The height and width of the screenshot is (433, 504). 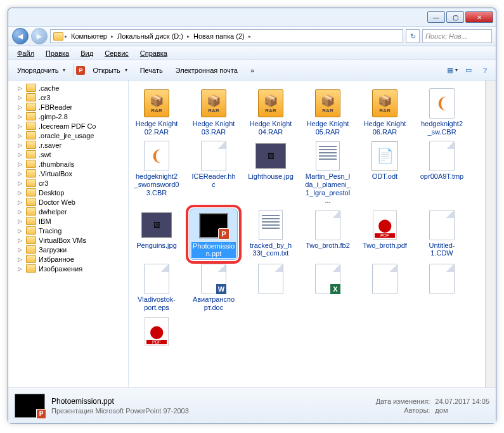 What do you see at coordinates (39, 36) in the screenshot?
I see `forward-button: ►` at bounding box center [39, 36].